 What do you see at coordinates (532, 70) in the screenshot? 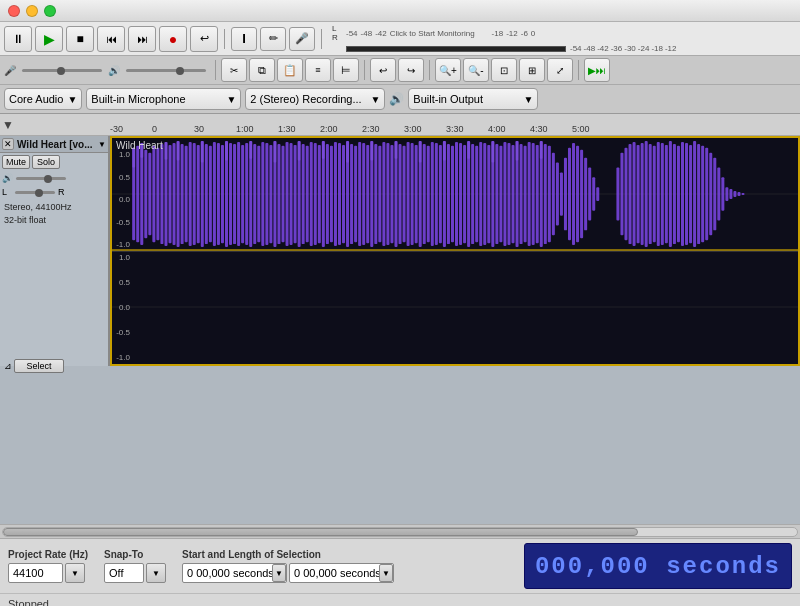
I see `zoom-fit-button: ⊞` at bounding box center [532, 70].